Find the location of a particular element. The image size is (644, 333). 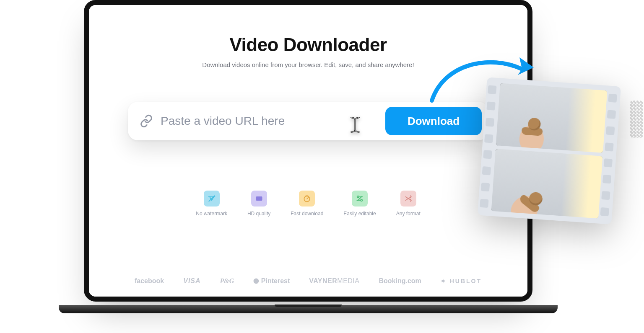

easily-editable-icon is located at coordinates (360, 199).